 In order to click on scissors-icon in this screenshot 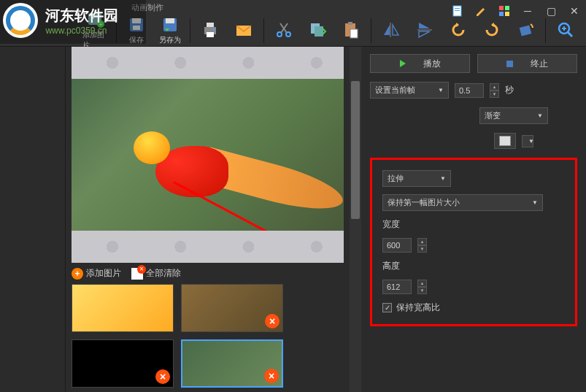, I will do `click(284, 30)`.